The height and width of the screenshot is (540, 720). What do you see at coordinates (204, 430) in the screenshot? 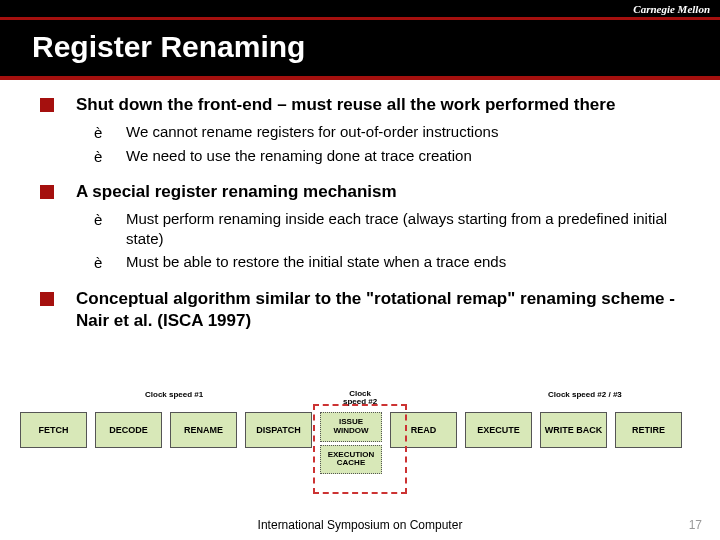
I see `stage-rename: RENAME` at bounding box center [204, 430].